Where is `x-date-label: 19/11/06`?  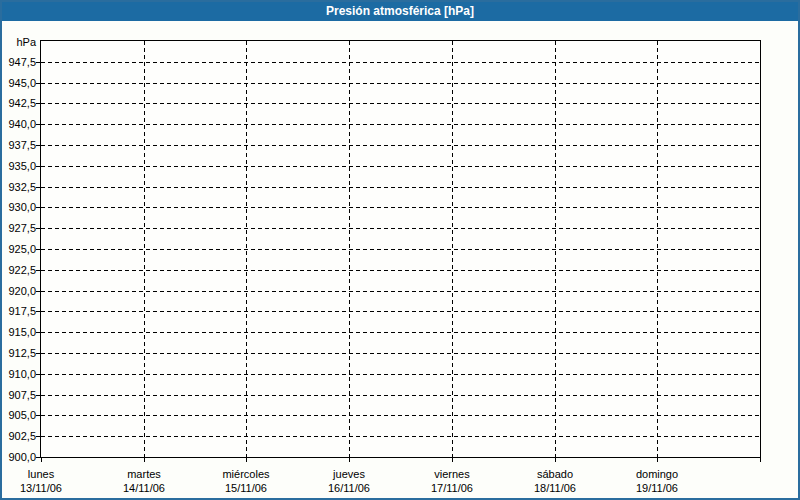
x-date-label: 19/11/06 is located at coordinates (657, 488).